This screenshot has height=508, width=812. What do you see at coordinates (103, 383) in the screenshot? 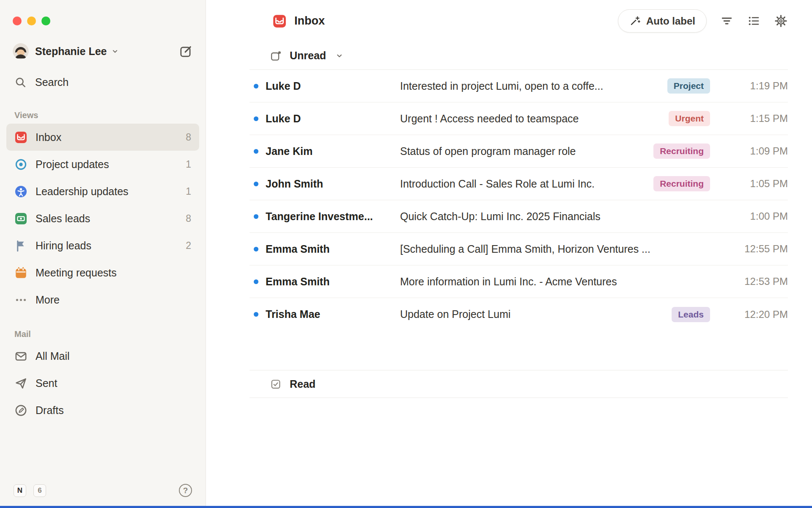
I see `sidebar-item-sent: Sent` at bounding box center [103, 383].